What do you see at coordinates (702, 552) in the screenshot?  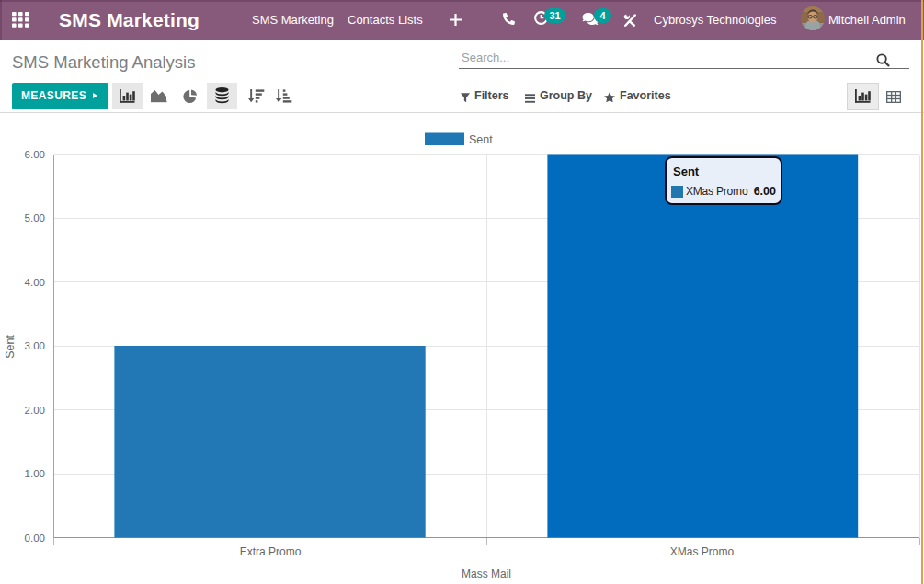 I see `svg-text: XMas Promo` at bounding box center [702, 552].